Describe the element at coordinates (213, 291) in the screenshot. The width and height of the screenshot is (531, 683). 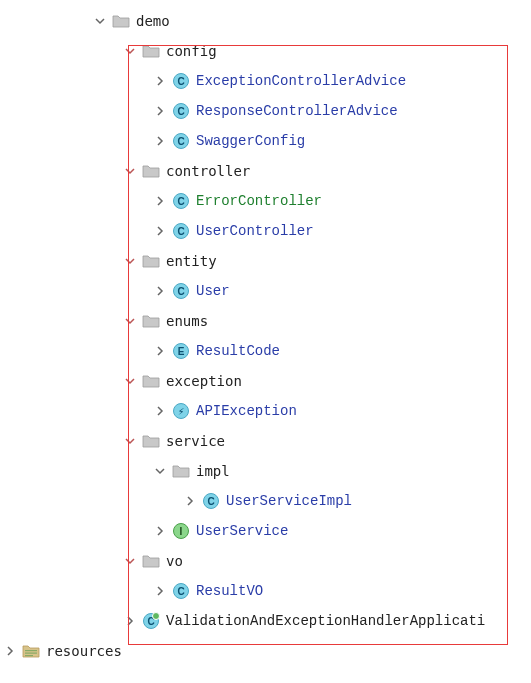
I see `class-label: User` at that location.